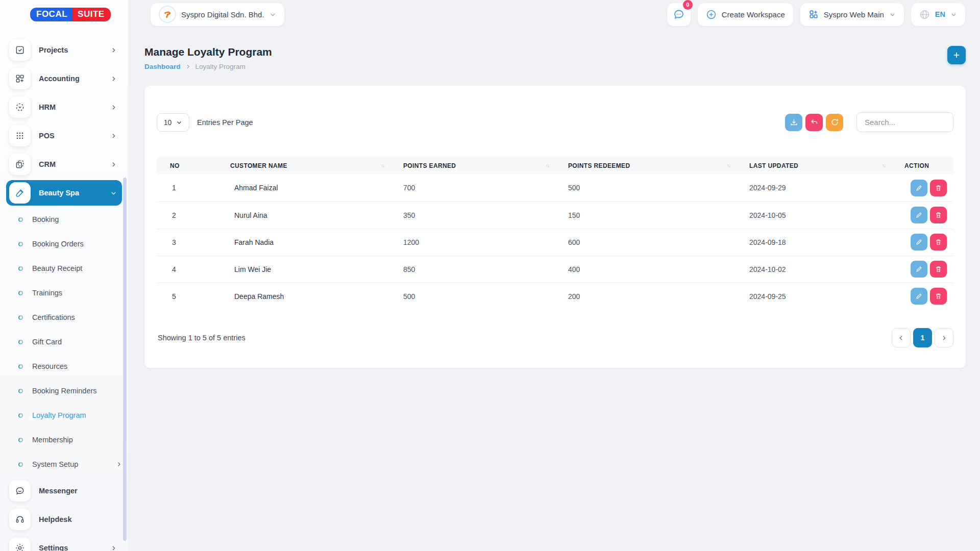 The width and height of the screenshot is (980, 551). What do you see at coordinates (901, 338) in the screenshot?
I see `pagination-prev-button` at bounding box center [901, 338].